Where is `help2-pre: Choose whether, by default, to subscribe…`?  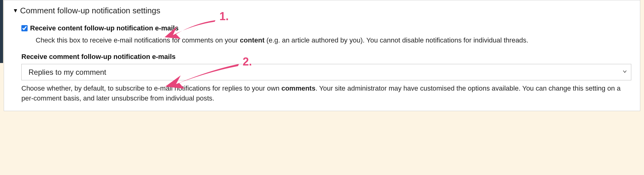 help2-pre: Choose whether, by default, to subscribe… is located at coordinates (151, 88).